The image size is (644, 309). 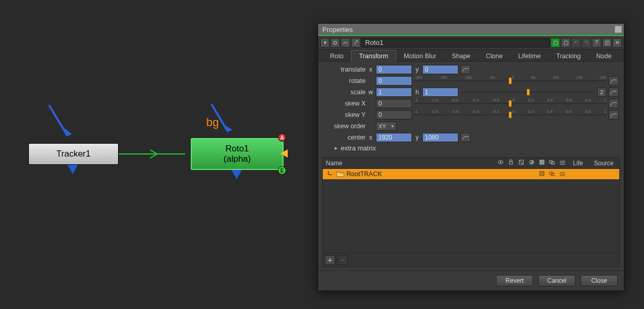 I want to click on panel-title: Properties, so click(x=337, y=30).